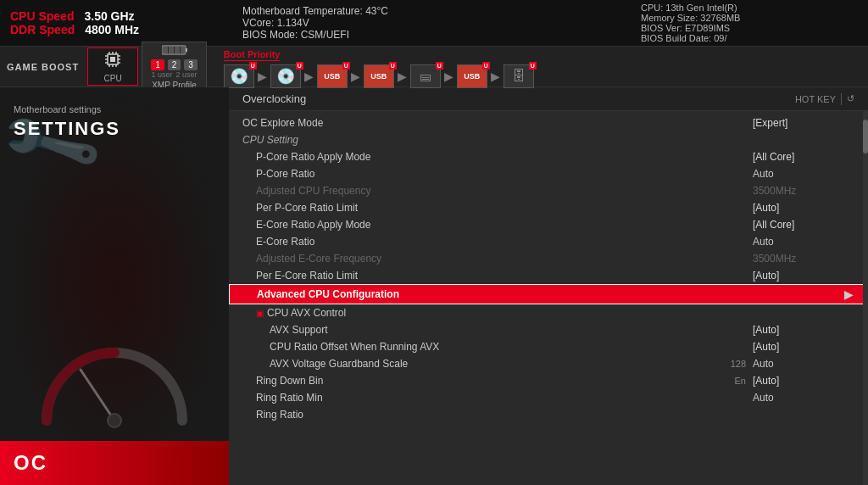 This screenshot has height=485, width=868. Describe the element at coordinates (434, 24) in the screenshot. I see `top-bar: CPU Speed 3.50 GHz DDR Speed 4800 MHz Mo…` at that location.